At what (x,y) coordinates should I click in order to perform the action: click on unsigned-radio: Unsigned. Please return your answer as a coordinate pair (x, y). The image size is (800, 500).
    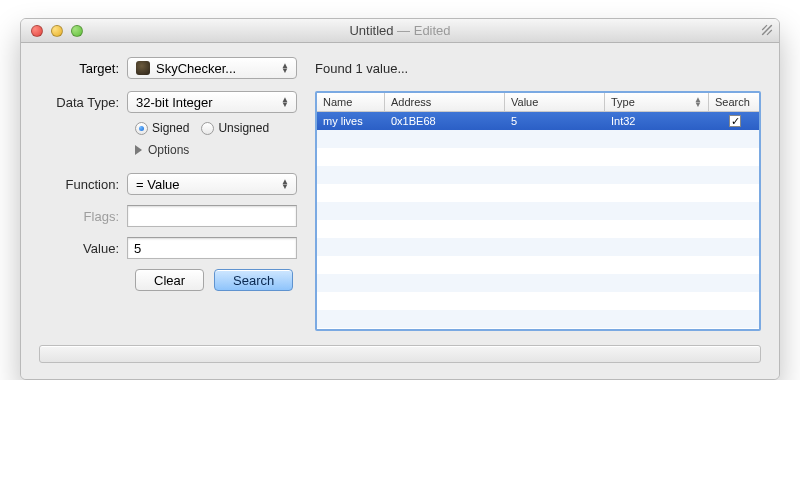
    Looking at the image, I should click on (235, 128).